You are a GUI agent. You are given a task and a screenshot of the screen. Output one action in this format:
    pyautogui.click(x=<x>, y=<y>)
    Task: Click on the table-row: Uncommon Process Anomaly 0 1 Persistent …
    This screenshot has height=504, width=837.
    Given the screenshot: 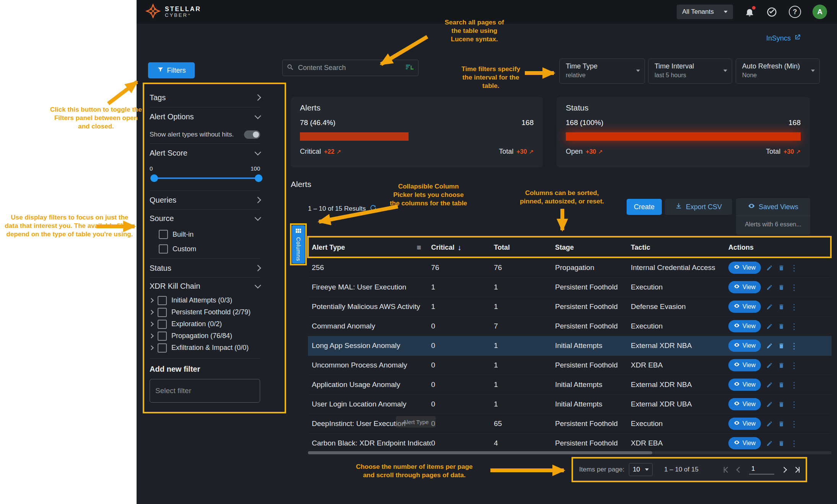 What is the action you would take?
    pyautogui.click(x=570, y=366)
    